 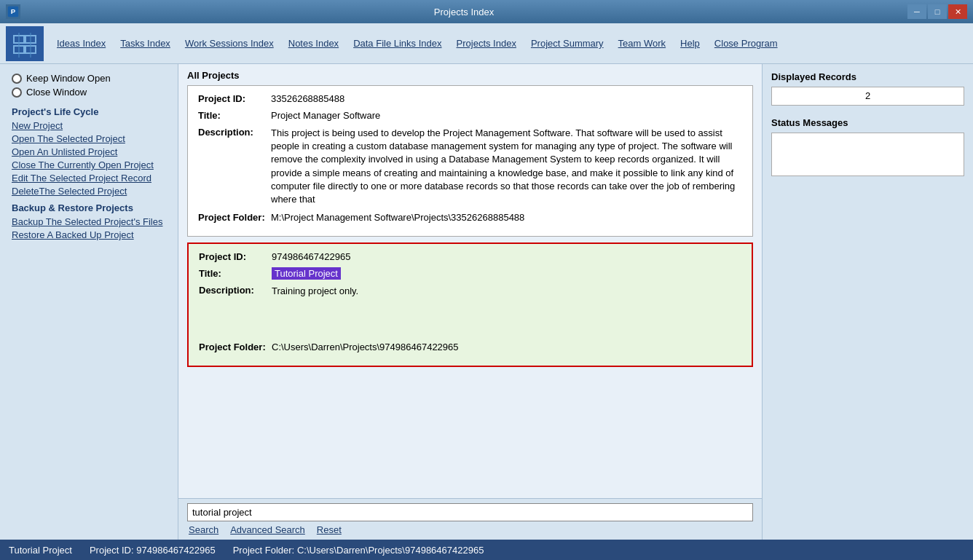 I want to click on sidebar-backup-project-files: Backup The Selected Project's Files, so click(x=89, y=221).